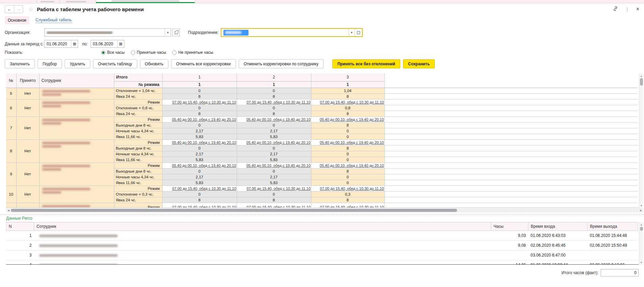  I want to click on value-cell: 0,8, so click(348, 108).